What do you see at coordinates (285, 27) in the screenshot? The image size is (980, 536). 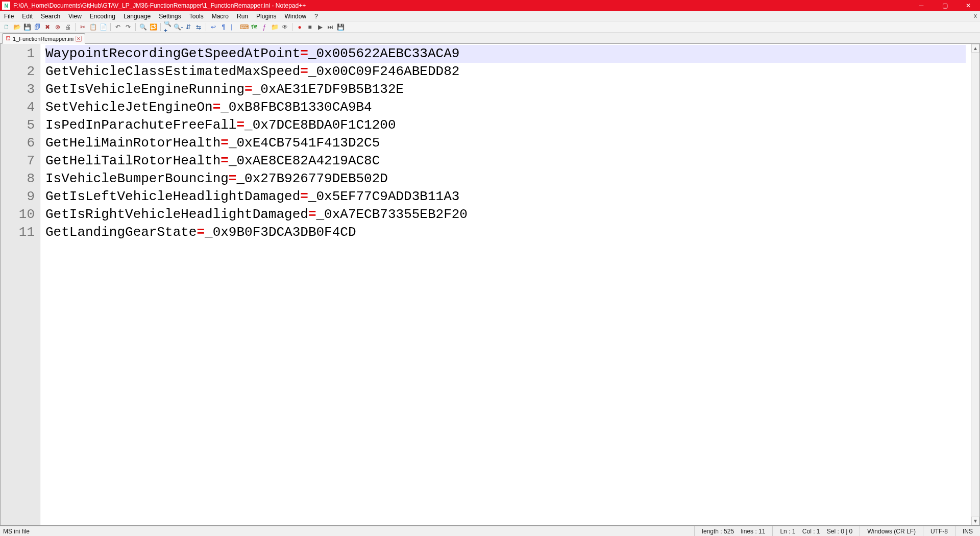 I see `monitor-icon: 👁` at bounding box center [285, 27].